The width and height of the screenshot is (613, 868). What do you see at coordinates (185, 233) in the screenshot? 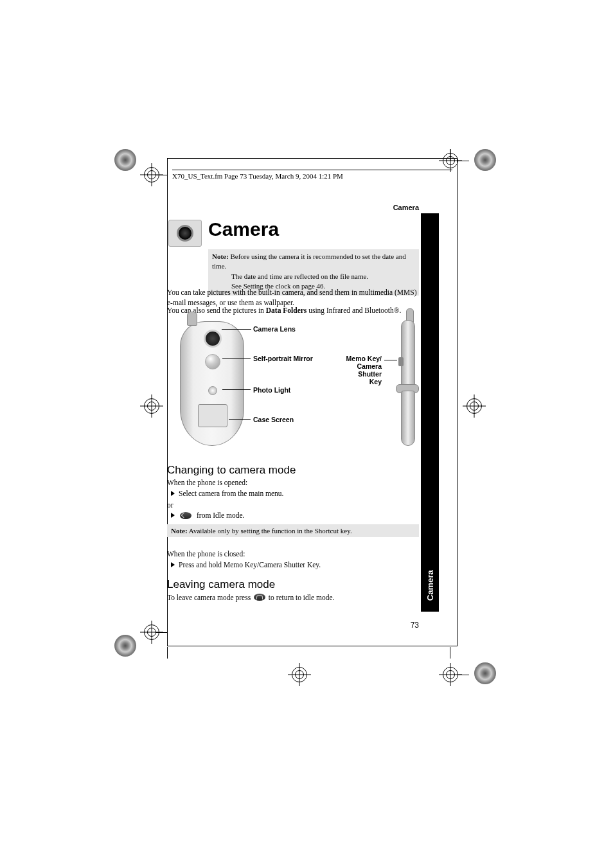
I see `camera-section-icon` at bounding box center [185, 233].